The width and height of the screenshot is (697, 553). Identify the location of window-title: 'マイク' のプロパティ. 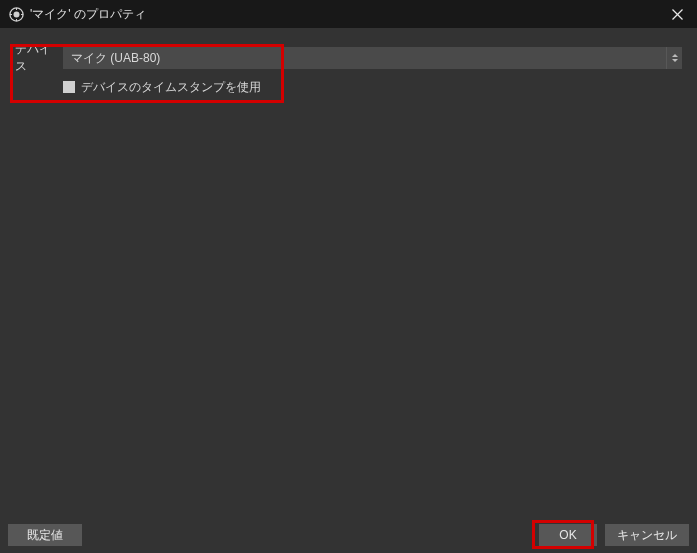
(88, 14).